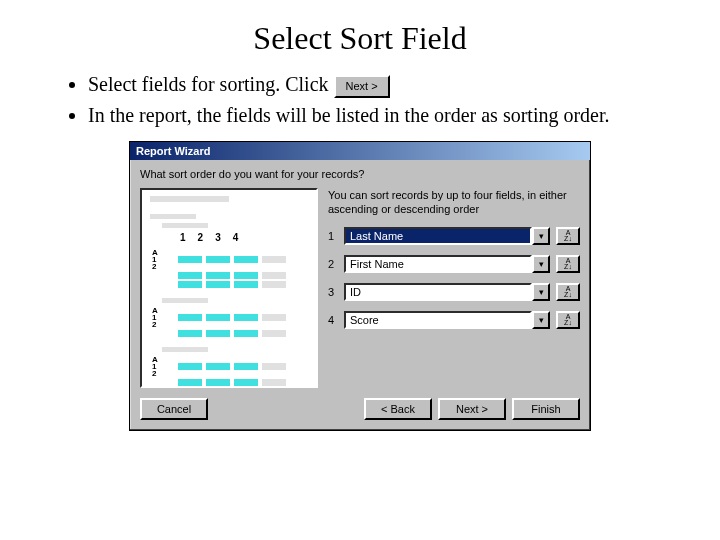 The height and width of the screenshot is (540, 720). Describe the element at coordinates (546, 409) in the screenshot. I see `finish-button: Finish` at that location.